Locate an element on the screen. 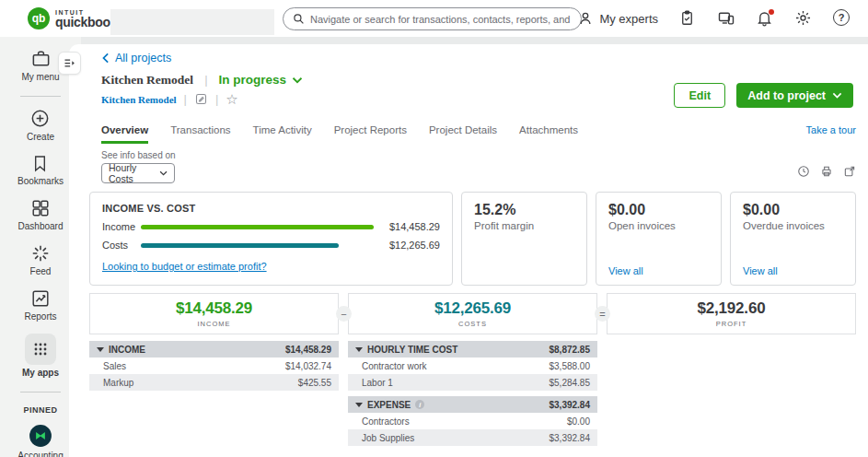  my-experts-label: My experts is located at coordinates (629, 18).